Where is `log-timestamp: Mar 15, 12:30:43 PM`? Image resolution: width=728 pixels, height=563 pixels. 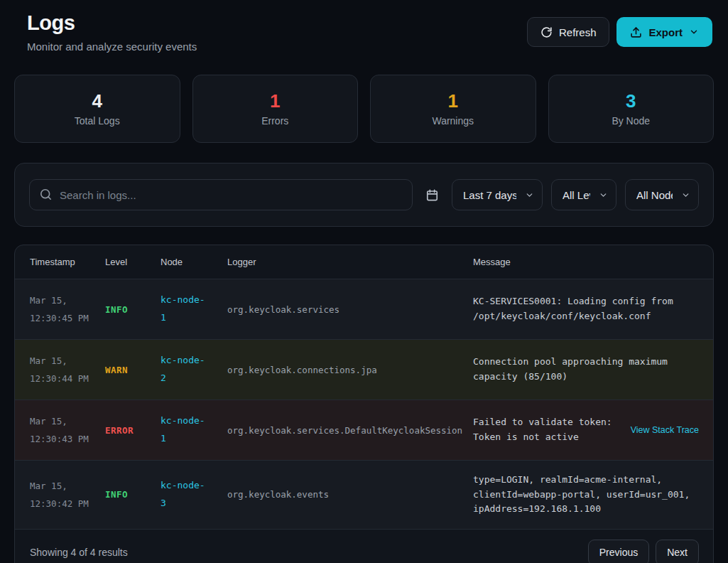 log-timestamp: Mar 15, 12:30:43 PM is located at coordinates (65, 430).